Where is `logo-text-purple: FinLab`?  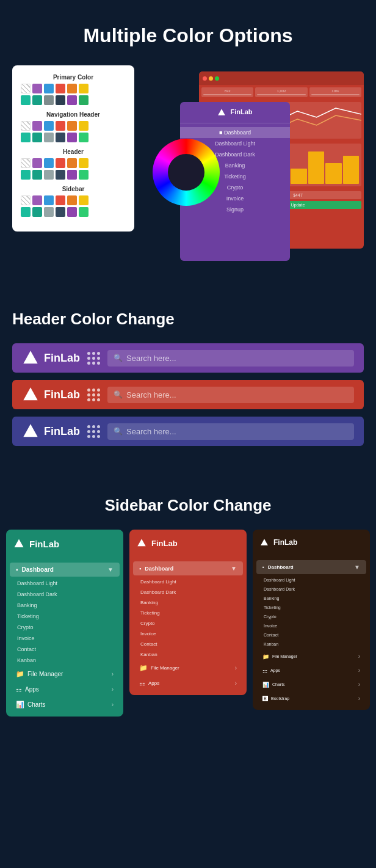 logo-text-purple: FinLab is located at coordinates (62, 358).